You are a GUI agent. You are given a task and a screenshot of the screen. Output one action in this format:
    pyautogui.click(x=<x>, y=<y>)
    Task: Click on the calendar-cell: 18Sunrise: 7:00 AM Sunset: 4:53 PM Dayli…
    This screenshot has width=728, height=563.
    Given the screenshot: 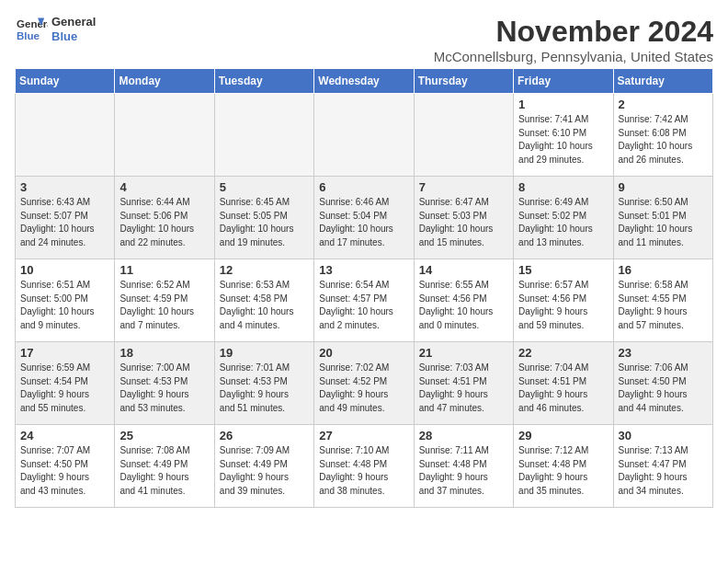 What is the action you would take?
    pyautogui.click(x=165, y=384)
    